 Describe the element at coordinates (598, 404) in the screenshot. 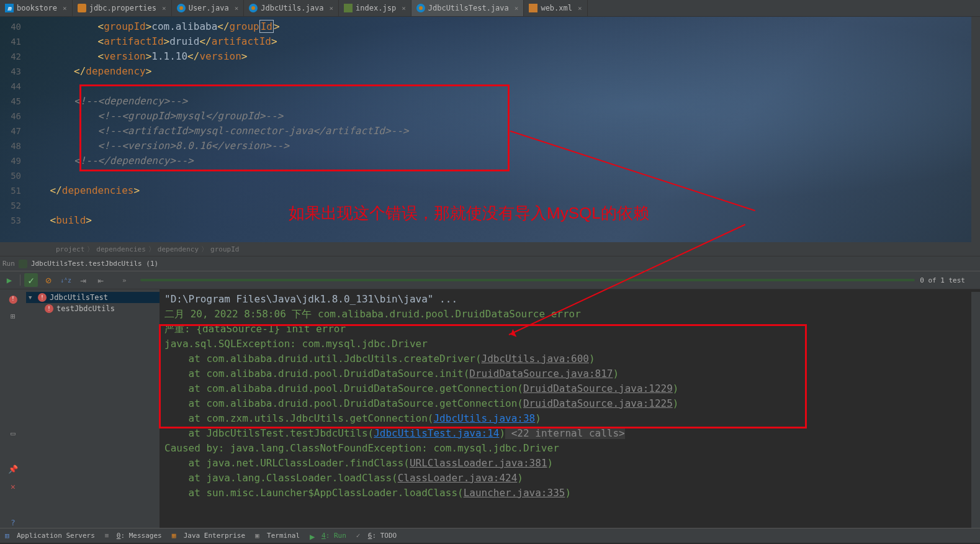

I see `stack-link: DruidDataSource.java:1225` at that location.